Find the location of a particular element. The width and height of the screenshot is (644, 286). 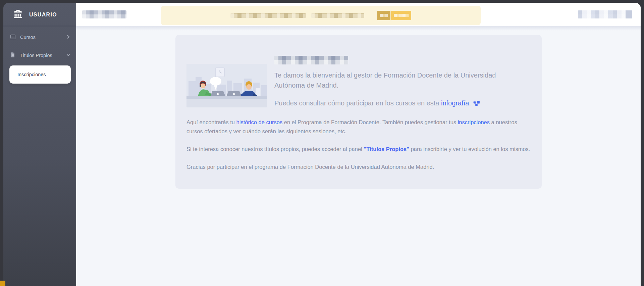

office-illustration is located at coordinates (227, 86).